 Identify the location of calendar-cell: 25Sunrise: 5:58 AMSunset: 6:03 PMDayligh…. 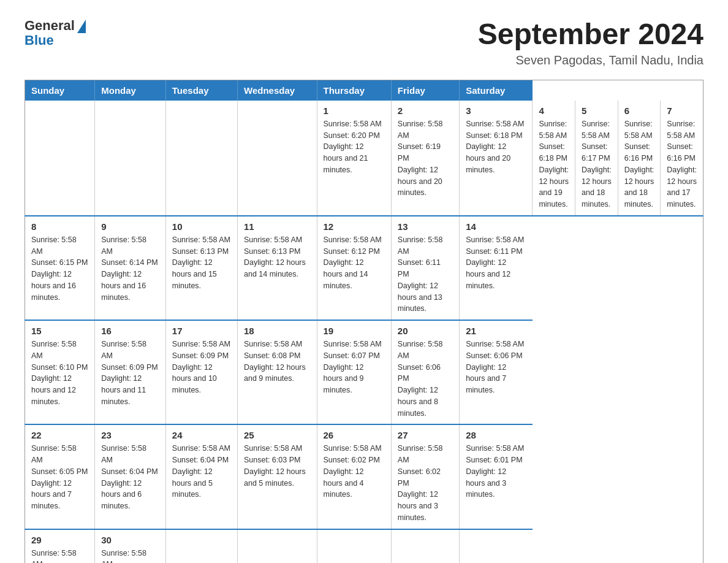
(278, 477).